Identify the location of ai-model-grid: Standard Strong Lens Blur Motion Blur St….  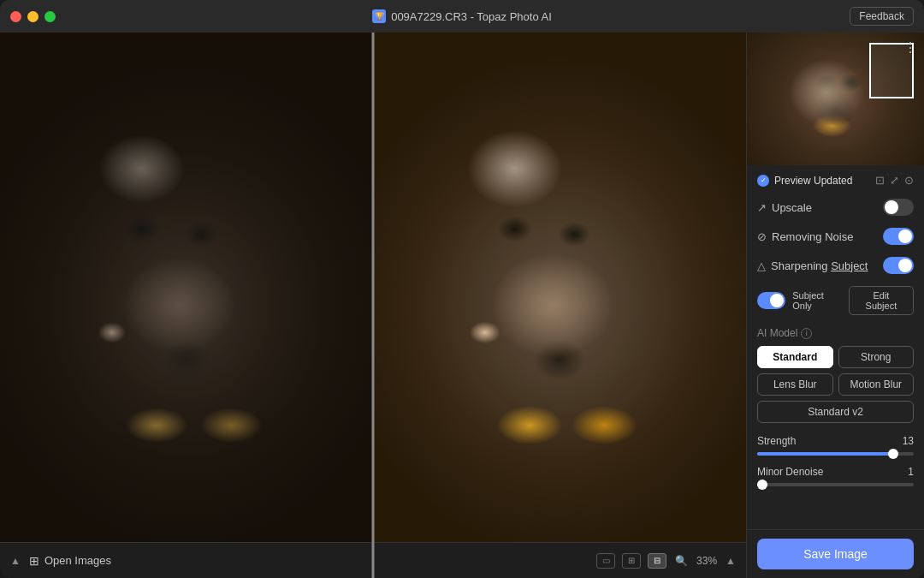
(835, 384).